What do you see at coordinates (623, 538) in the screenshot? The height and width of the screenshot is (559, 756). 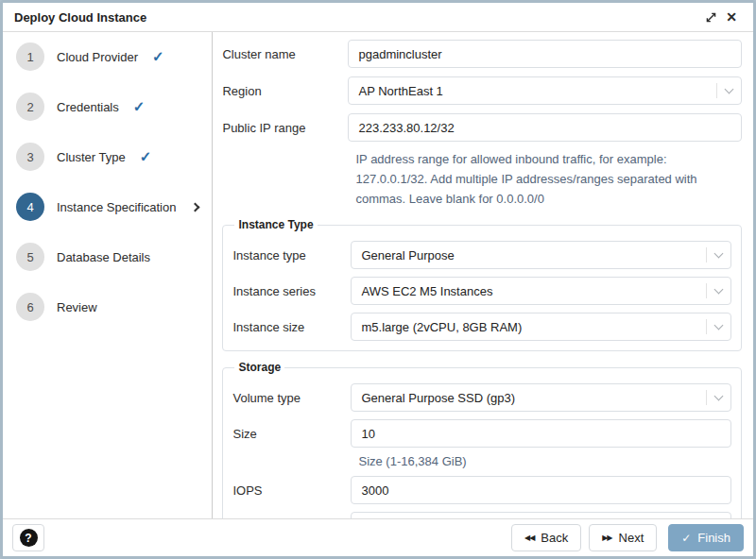 I see `next-button: ▶▶ Next` at bounding box center [623, 538].